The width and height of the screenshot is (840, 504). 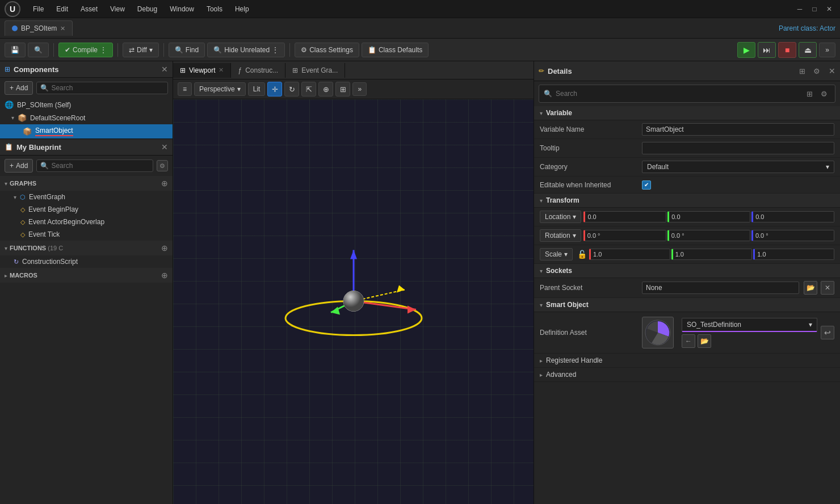 What do you see at coordinates (687, 271) in the screenshot?
I see `sockets-section-header: ▾ Sockets` at bounding box center [687, 271].